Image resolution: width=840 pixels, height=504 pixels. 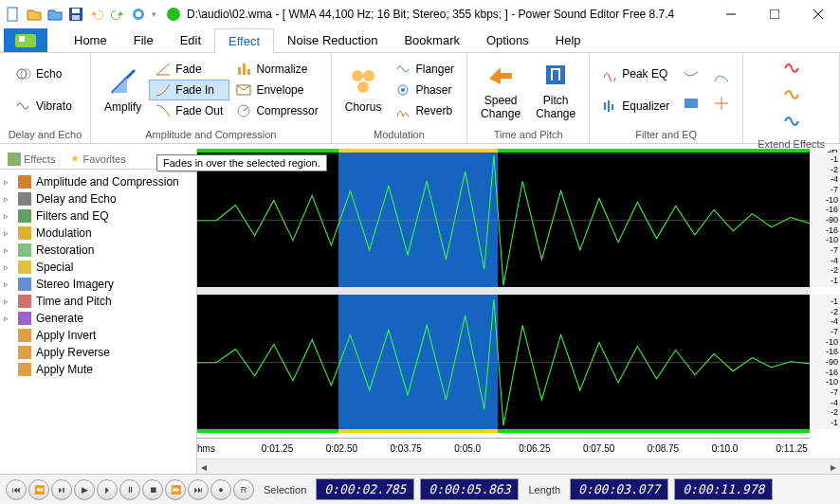 I want to click on fade-out-button: Fade Out, so click(x=190, y=111).